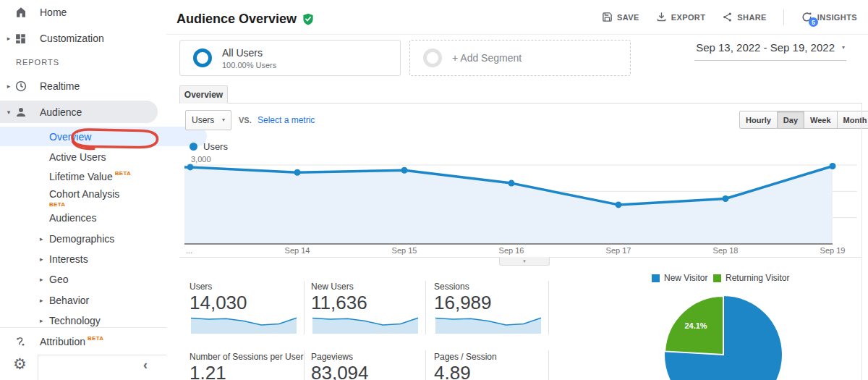 The image size is (868, 380). I want to click on date-range-selector: Sep 13, 2022 - Sep 19, 2022 ▾, so click(770, 51).